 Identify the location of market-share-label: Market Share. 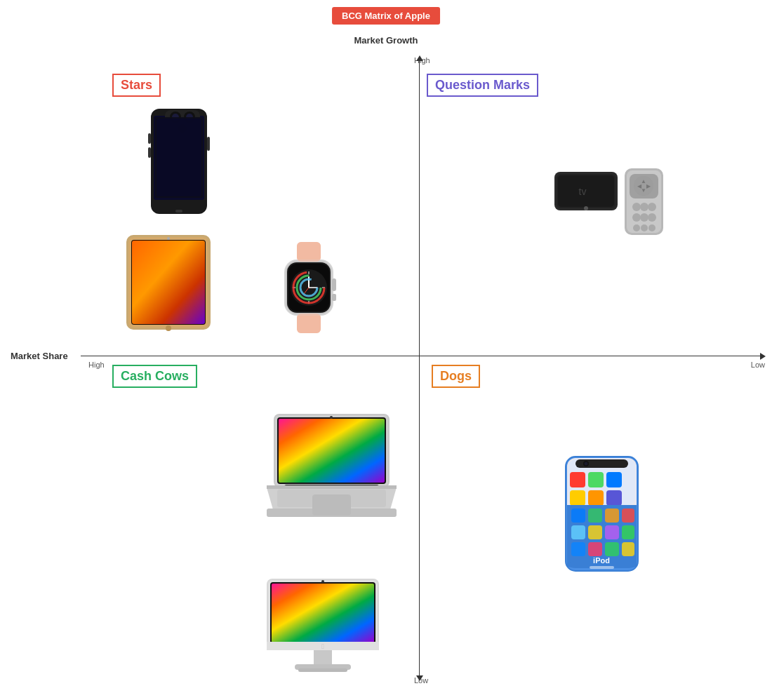
(39, 356).